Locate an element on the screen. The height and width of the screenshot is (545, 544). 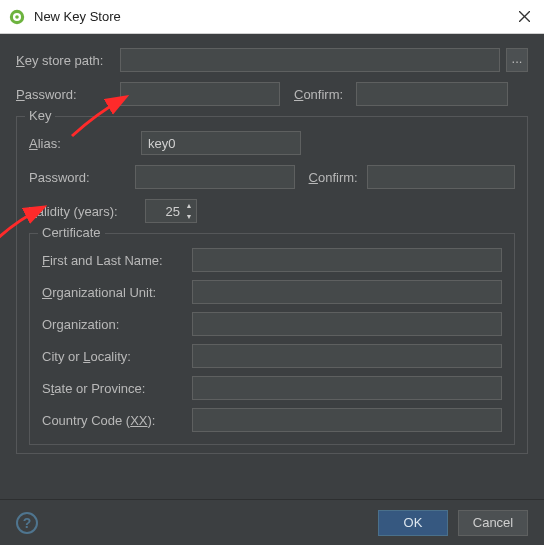
bottom-bar: ? OK Cancel is located at coordinates (272, 522).